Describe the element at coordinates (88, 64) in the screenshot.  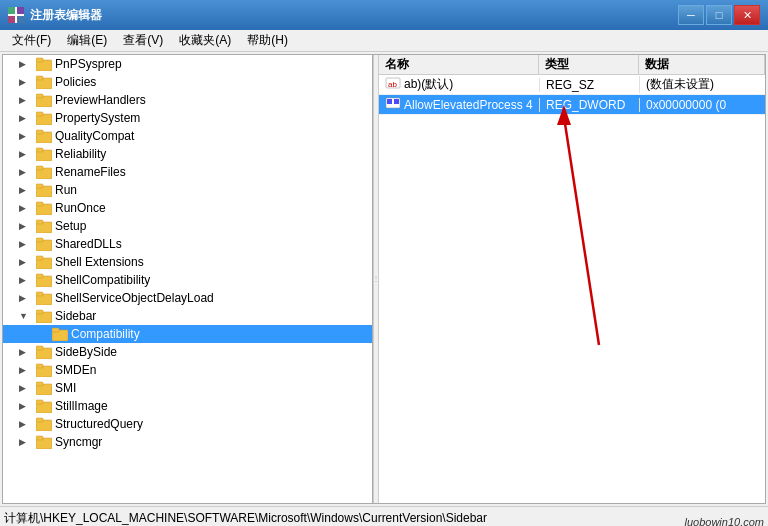
I see `tree-label-pnpsysprep: PnPSysprep` at that location.